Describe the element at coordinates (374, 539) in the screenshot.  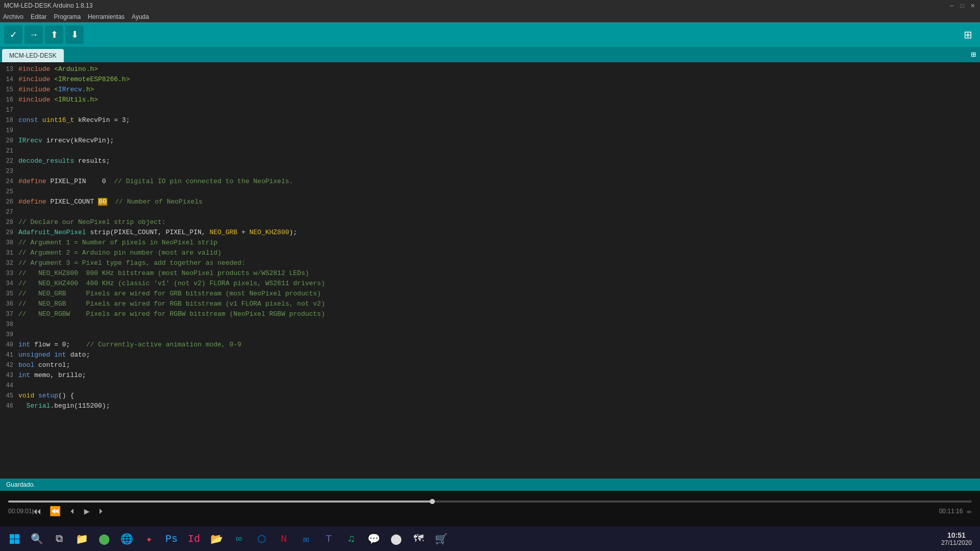
I see `whatsapp-button: 💬` at that location.